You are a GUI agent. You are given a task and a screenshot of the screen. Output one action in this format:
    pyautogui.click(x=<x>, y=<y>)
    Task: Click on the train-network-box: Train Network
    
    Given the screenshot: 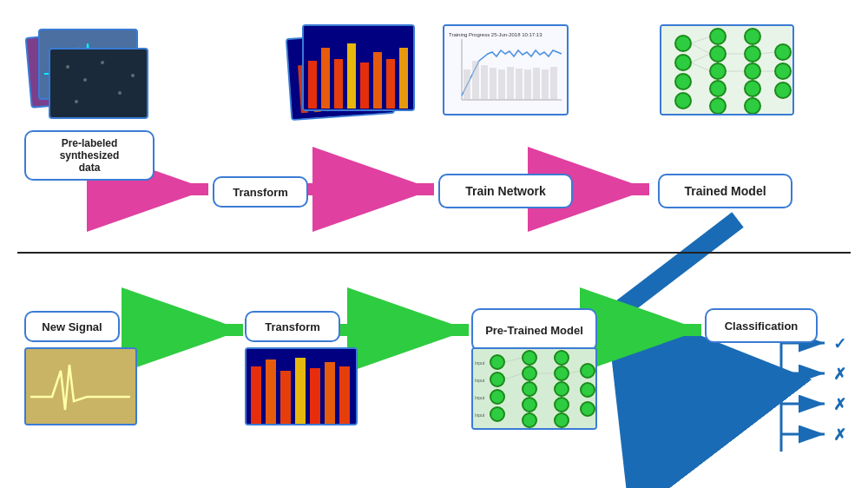 What is the action you would take?
    pyautogui.click(x=505, y=191)
    